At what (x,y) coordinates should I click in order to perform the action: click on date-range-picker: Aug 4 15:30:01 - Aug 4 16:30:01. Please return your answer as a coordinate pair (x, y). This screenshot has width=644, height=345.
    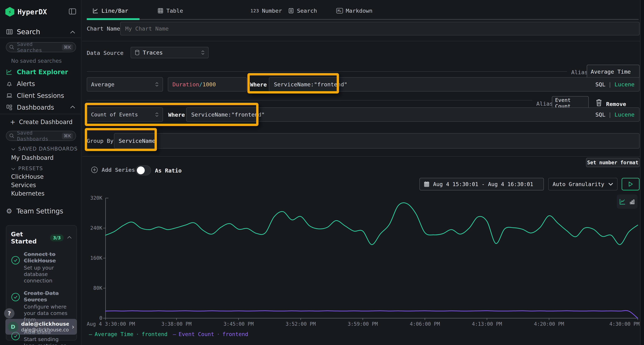
    Looking at the image, I should click on (482, 184).